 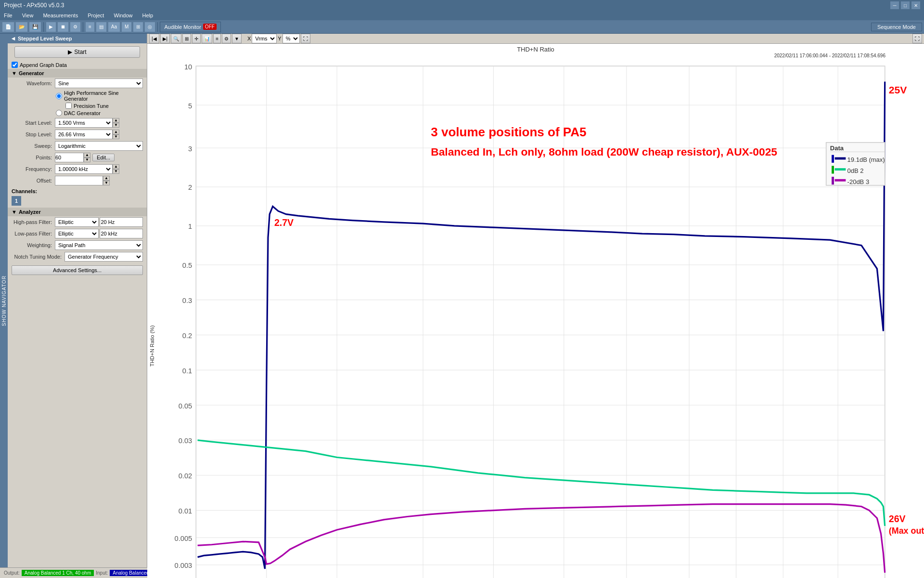 What do you see at coordinates (116, 120) in the screenshot?
I see `start-level-up: ▲` at bounding box center [116, 120].